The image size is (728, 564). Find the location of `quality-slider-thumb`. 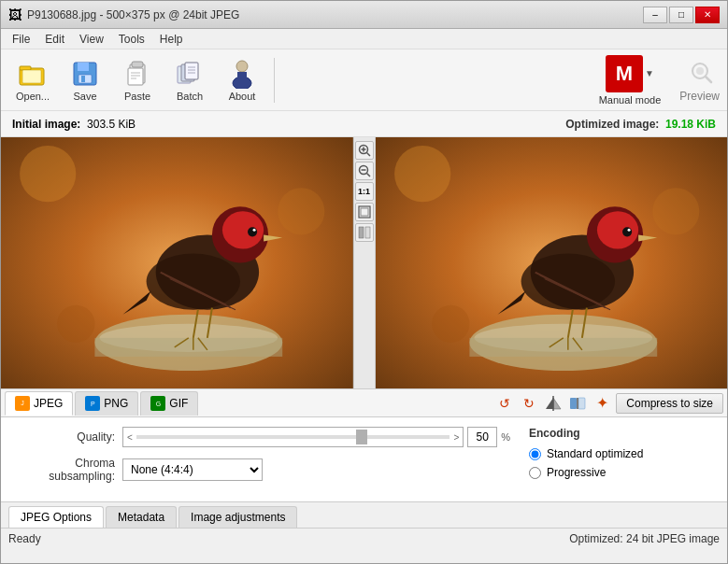

quality-slider-thumb is located at coordinates (362, 437).